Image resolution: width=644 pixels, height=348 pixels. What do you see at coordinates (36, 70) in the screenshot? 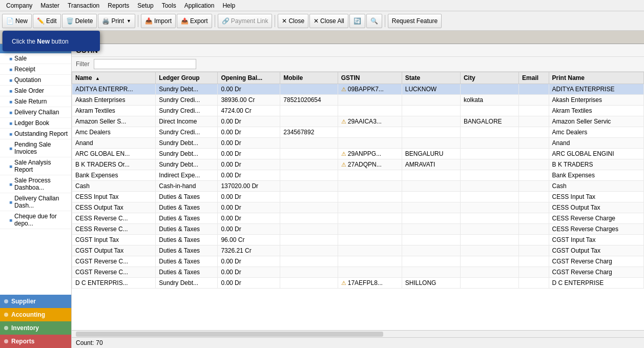
I see `sidebar-item-receipt: ■ Receipt` at bounding box center [36, 70].